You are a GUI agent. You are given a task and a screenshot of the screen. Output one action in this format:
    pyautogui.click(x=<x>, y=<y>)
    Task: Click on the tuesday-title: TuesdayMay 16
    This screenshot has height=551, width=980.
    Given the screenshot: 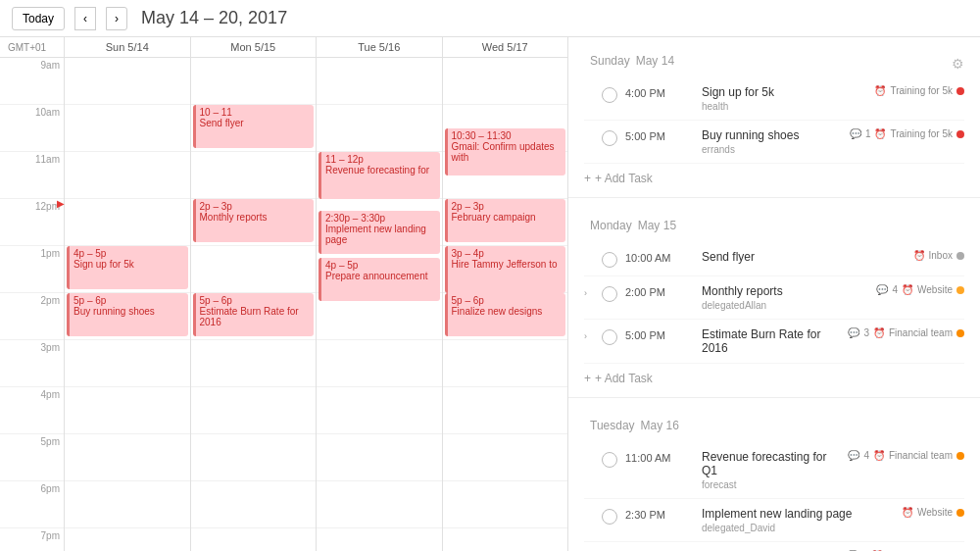 What is the action you would take?
    pyautogui.click(x=774, y=424)
    